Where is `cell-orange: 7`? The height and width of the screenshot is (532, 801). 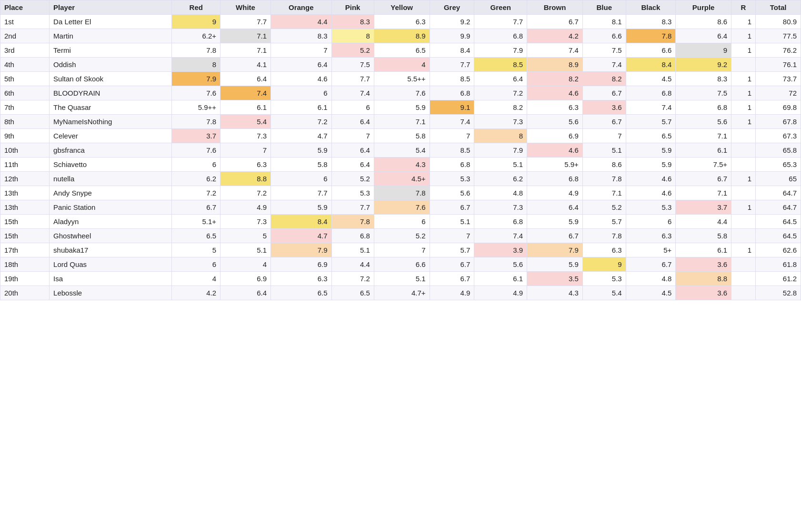
cell-orange: 7 is located at coordinates (301, 50).